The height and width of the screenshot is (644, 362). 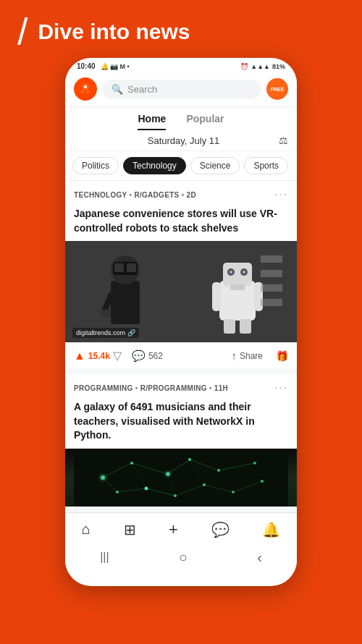 What do you see at coordinates (115, 67) in the screenshot?
I see `status-icons: 🔔 📷 M •` at bounding box center [115, 67].